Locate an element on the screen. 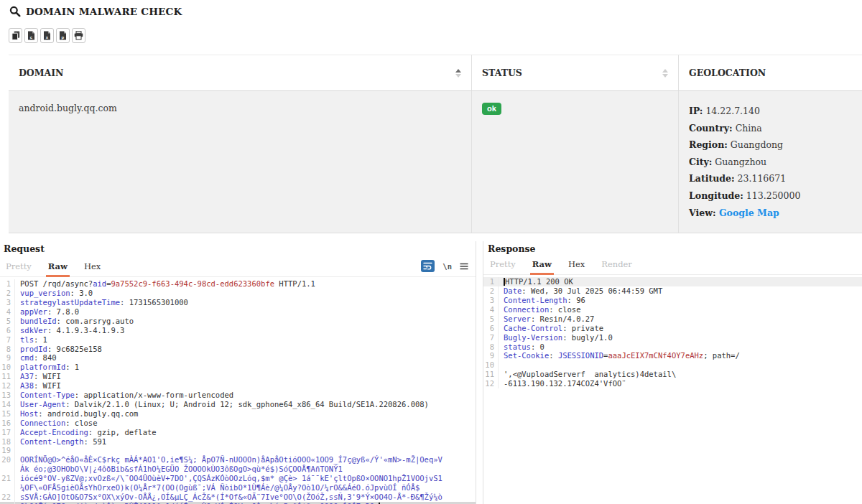 The width and height of the screenshot is (862, 504). line-number is located at coordinates (7, 488).